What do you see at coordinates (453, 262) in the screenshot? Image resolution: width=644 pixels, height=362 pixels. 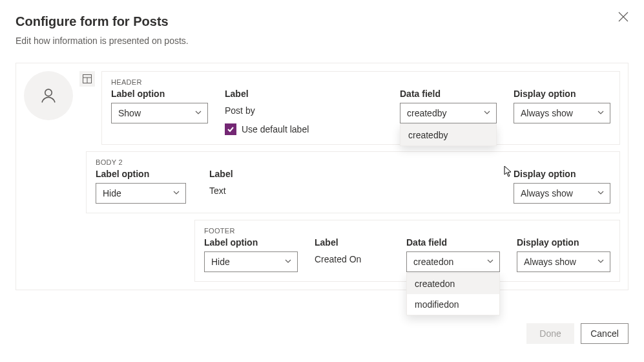 I see `footer-data-field-select: createdon createdon modifiedon` at bounding box center [453, 262].